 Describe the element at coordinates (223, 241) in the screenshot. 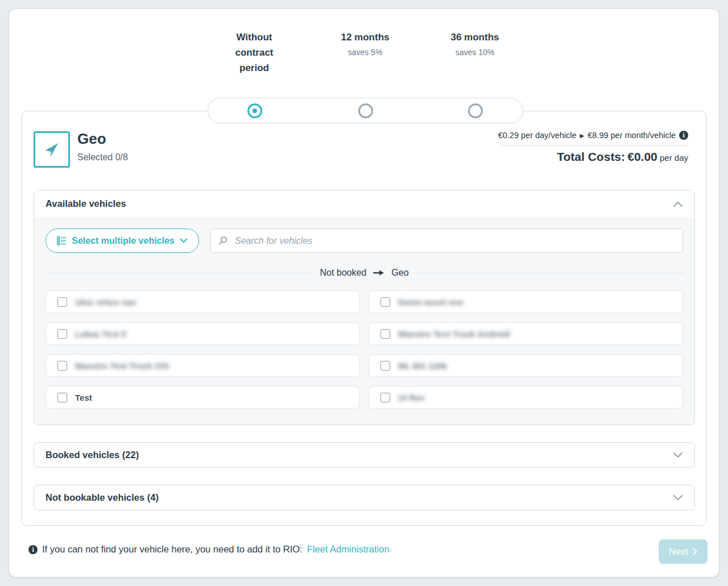

I see `search-icon` at that location.